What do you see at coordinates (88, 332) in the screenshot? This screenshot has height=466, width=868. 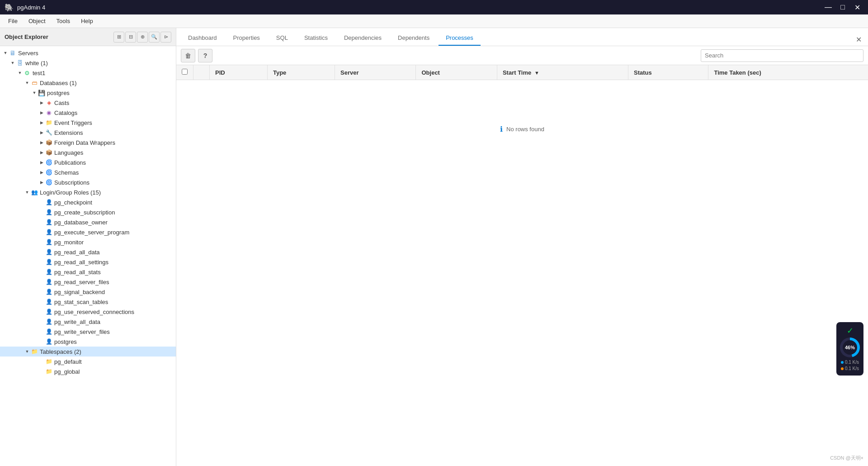 I see `tree-item-pg-write-server-files: 👤 pg_write_server_files` at bounding box center [88, 332].